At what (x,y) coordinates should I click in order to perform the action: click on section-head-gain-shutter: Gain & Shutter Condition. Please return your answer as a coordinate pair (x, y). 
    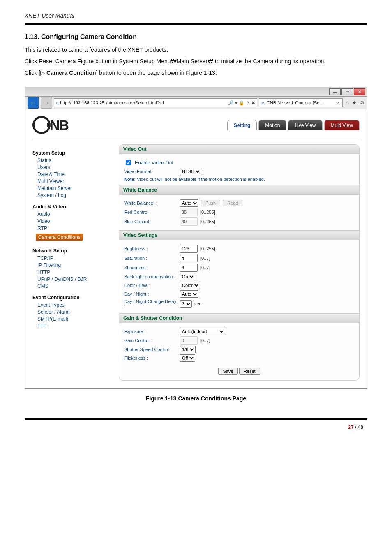
    Looking at the image, I should click on (239, 318).